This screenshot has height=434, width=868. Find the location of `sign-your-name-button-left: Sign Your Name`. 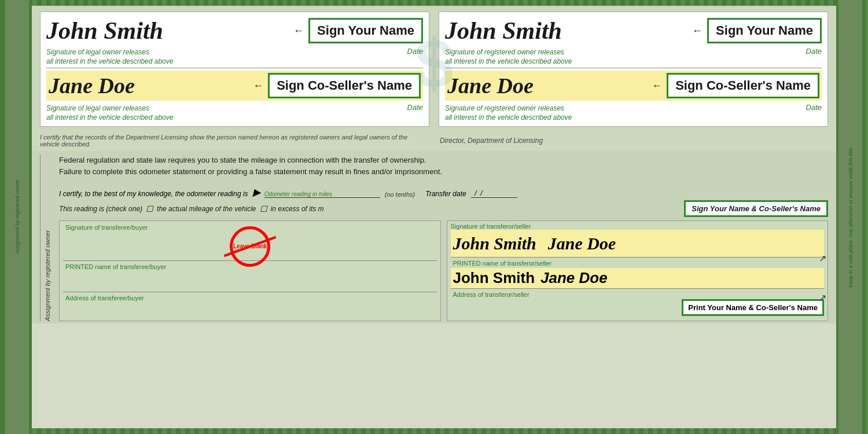

sign-your-name-button-left: Sign Your Name is located at coordinates (366, 31).